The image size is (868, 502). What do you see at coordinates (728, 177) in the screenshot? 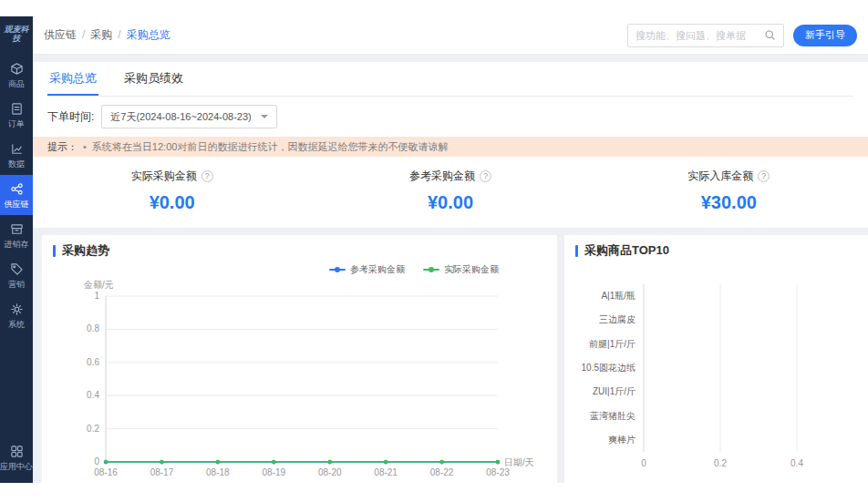
I see `stat-label-row: 实际入库金额 ?` at bounding box center [728, 177].